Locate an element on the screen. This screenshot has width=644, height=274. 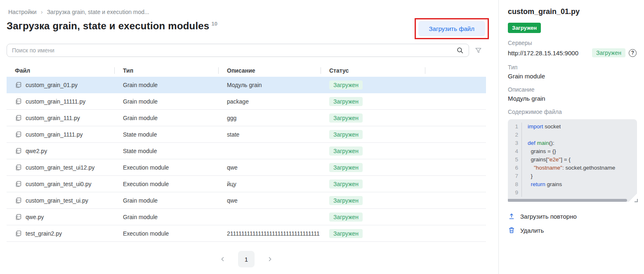
detail-status-badge: Загружен is located at coordinates (524, 28).